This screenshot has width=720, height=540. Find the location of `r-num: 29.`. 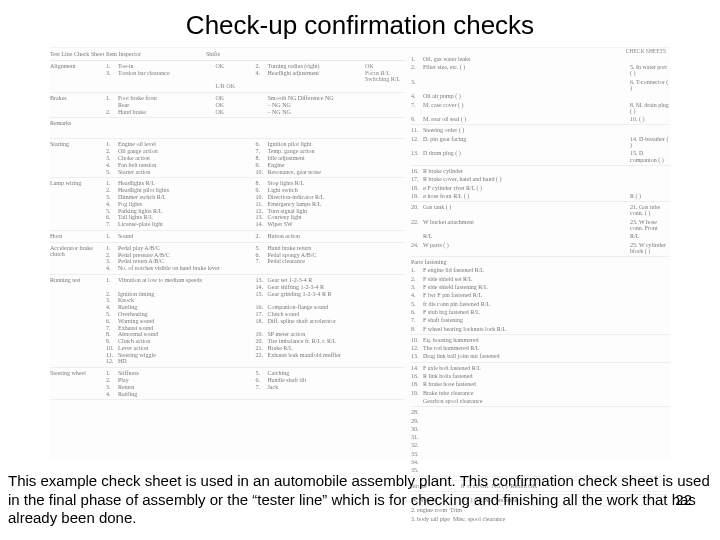

r-num: 29. is located at coordinates (417, 421).